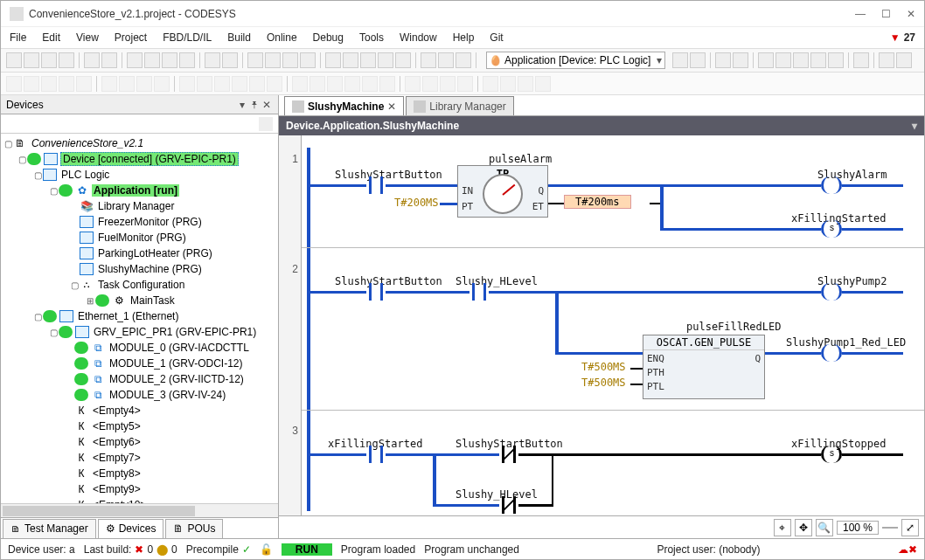 The width and height of the screenshot is (925, 560). What do you see at coordinates (90, 301) in the screenshot?
I see `twisty-icon: ⊞` at bounding box center [90, 301].